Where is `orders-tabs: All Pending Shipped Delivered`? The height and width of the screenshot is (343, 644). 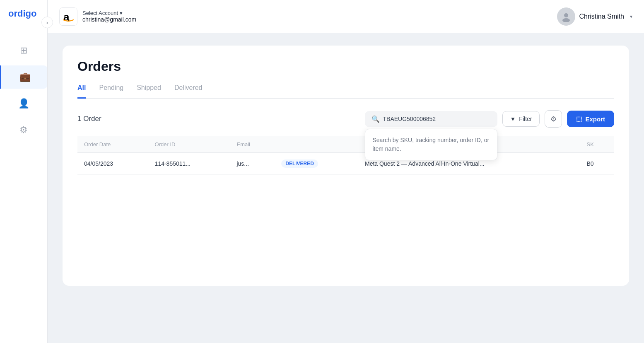
orders-tabs: All Pending Shipped Delivered is located at coordinates (346, 91).